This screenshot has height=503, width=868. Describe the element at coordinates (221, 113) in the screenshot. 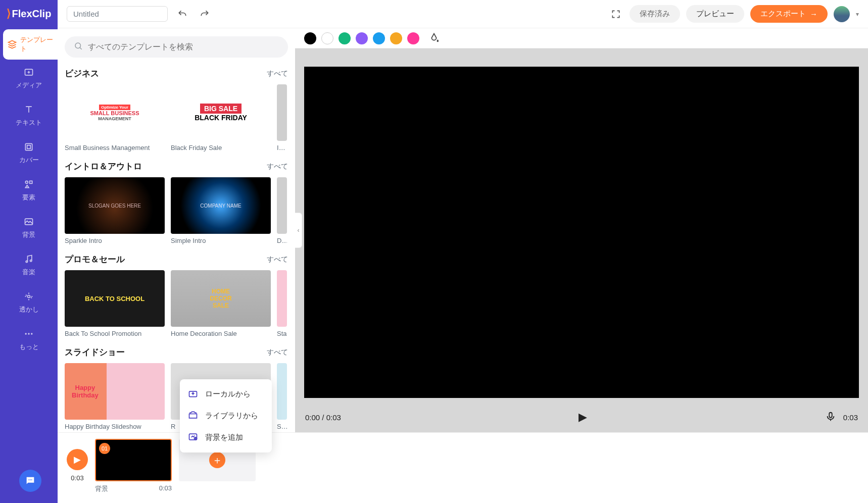

I see `template-thumb: BIG SALE BLACK FRIDAY` at that location.